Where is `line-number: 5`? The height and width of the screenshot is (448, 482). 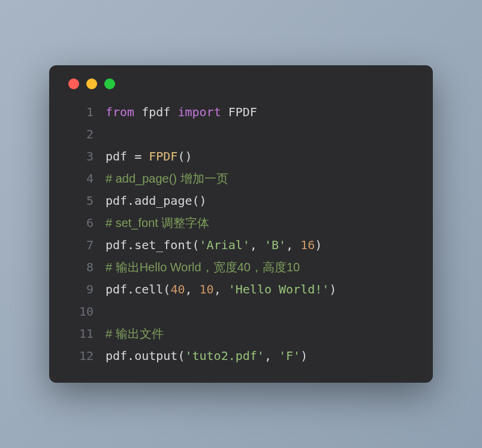
line-number: 5 is located at coordinates (80, 201).